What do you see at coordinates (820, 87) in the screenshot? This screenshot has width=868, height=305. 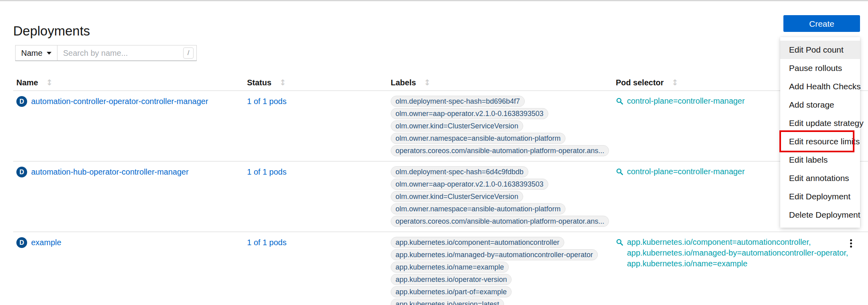 I see `menu-item-add-health-checks: Add Health Checks` at bounding box center [820, 87].